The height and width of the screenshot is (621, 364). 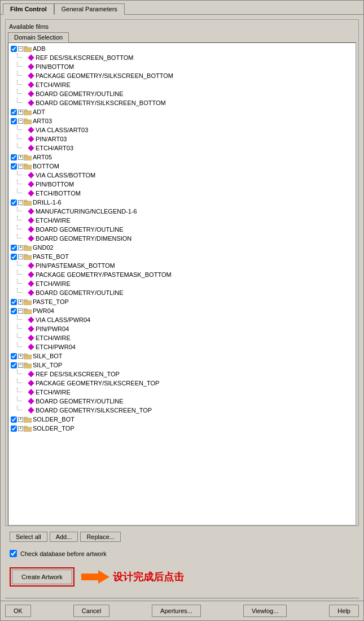 What do you see at coordinates (51, 257) in the screenshot?
I see `tree-node-label-paste_bot: PASTE_BOT` at bounding box center [51, 257].